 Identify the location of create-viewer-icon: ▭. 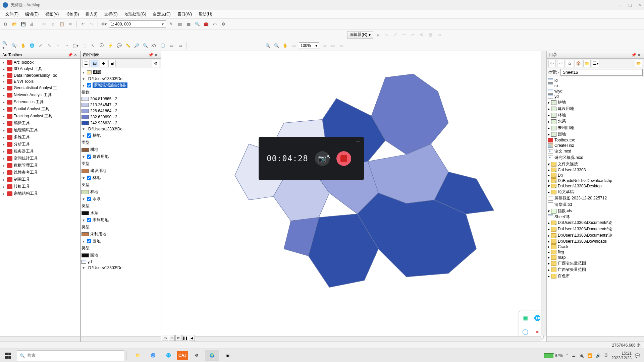
(171, 46).